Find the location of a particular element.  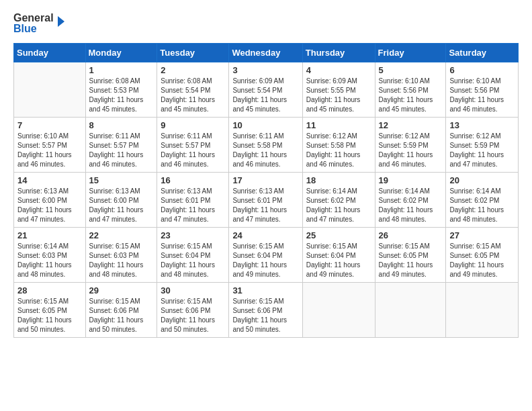

weekday-header-row: SundayMondayTuesdayWednesdayThursdayFrid… is located at coordinates (266, 53).